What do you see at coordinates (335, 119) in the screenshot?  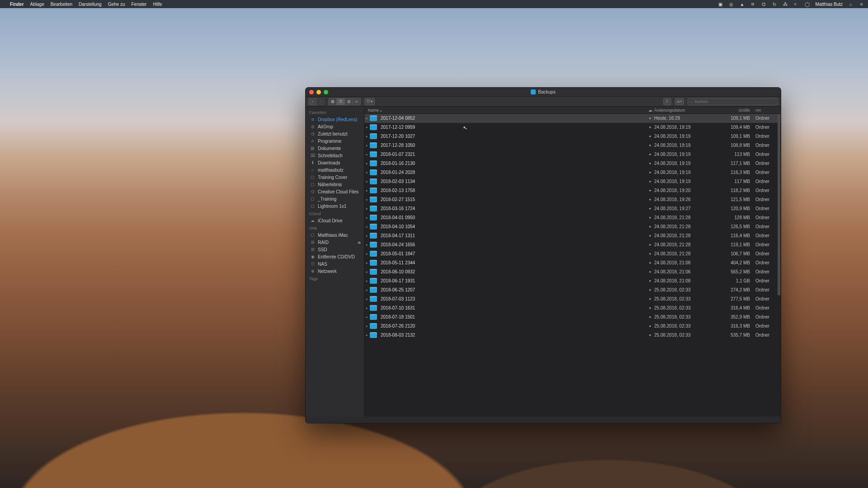 I see `sidebar-item: ⧈Dropbox (RedLens)` at bounding box center [335, 119].